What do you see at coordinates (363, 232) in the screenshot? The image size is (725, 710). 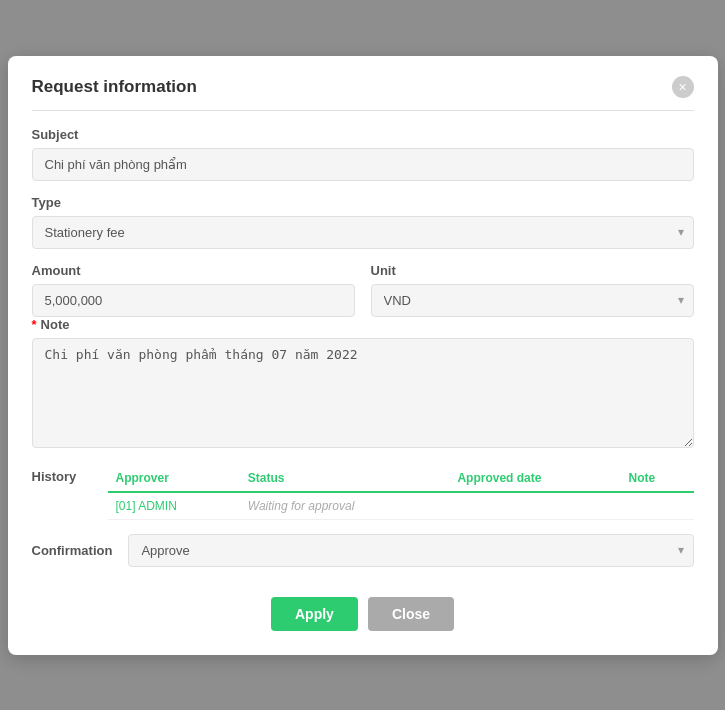 I see `type-select: Stationery fee` at bounding box center [363, 232].